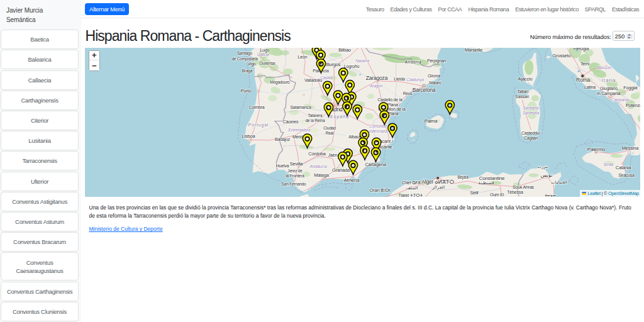  I want to click on svg-text: León, so click(303, 57).